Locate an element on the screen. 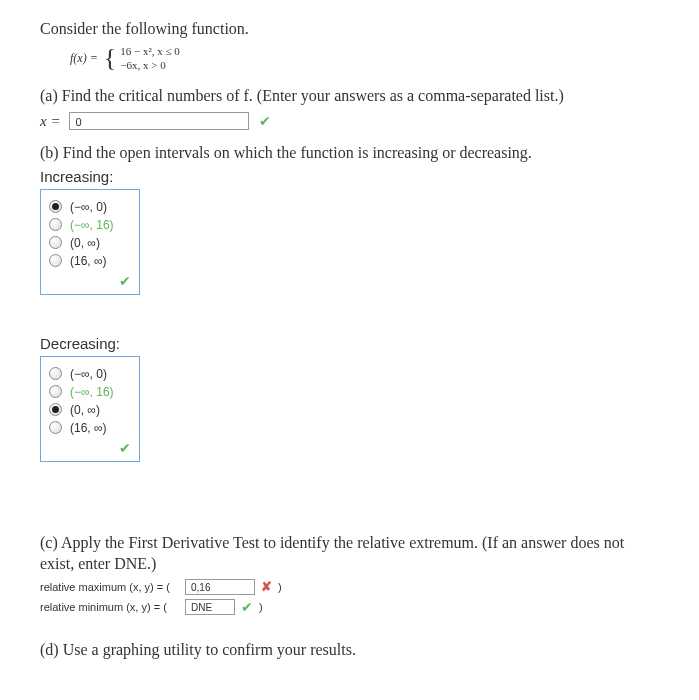 The image size is (699, 700). increasing-heading: Increasing: is located at coordinates (350, 176).